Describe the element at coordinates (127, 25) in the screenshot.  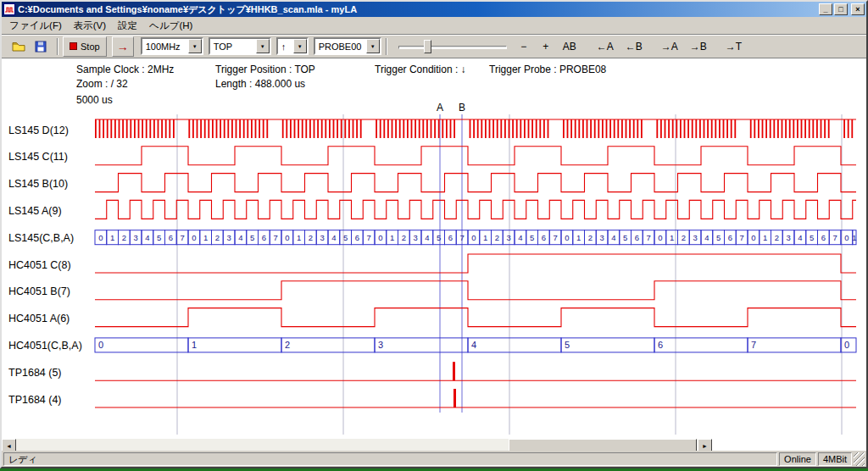
I see `menu-settings: 設定` at that location.